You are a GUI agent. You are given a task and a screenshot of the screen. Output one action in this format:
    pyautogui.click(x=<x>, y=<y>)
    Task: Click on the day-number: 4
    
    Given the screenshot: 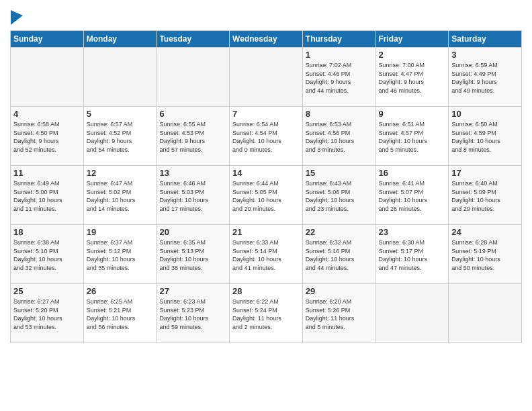 What is the action you would take?
    pyautogui.click(x=47, y=114)
    